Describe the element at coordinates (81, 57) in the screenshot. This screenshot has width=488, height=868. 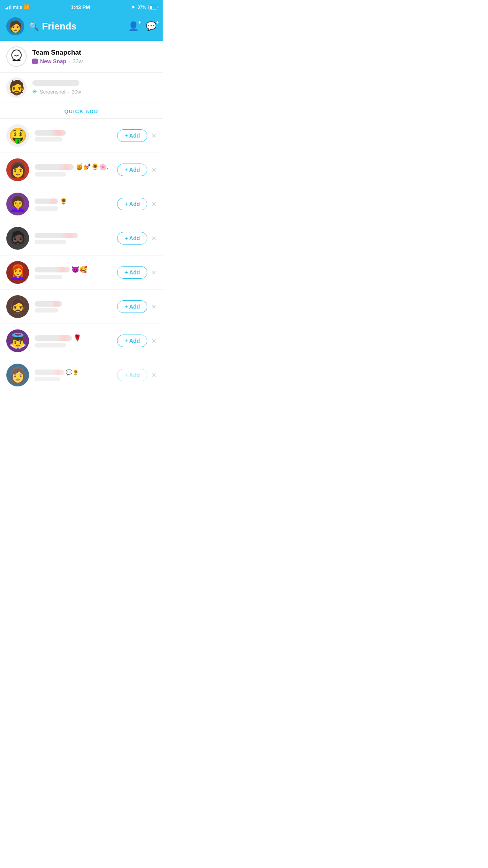
I see `team-snapchat-row: Team Snapchat New Snap · 33w` at that location.